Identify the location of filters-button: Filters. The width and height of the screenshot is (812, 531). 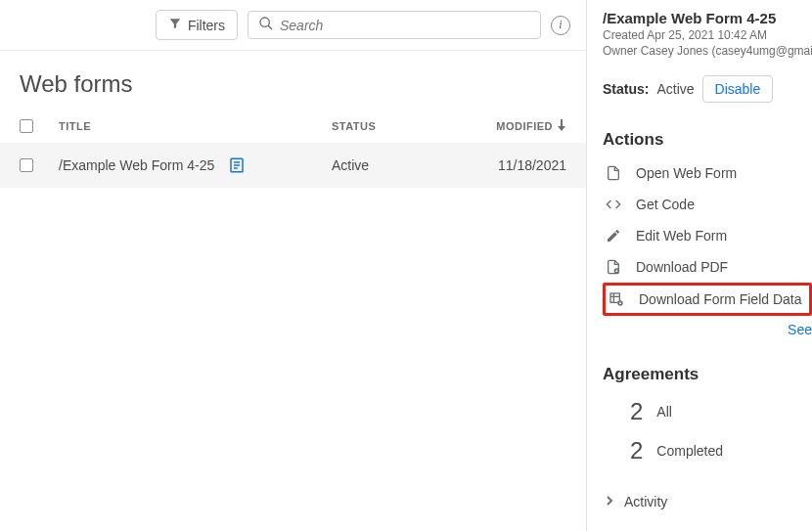
(197, 25).